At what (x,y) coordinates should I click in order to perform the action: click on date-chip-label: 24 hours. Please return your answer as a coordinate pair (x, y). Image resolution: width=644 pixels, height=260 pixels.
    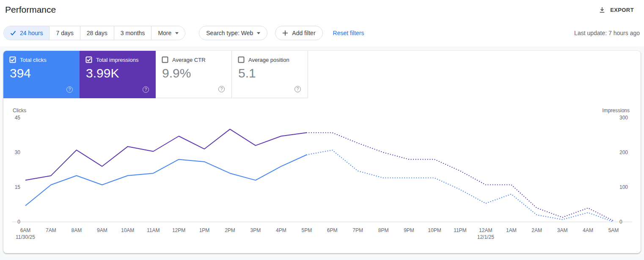
    Looking at the image, I should click on (31, 33).